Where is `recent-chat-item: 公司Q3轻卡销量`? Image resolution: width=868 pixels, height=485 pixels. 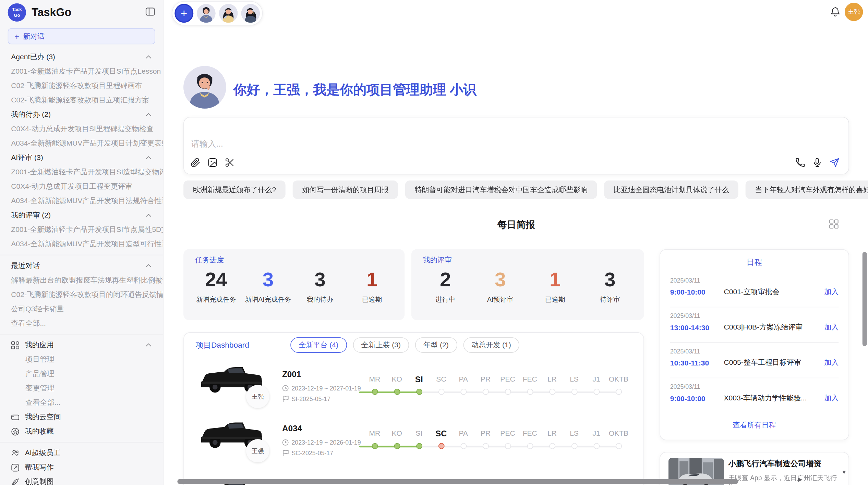 recent-chat-item: 公司Q3轻卡销量 is located at coordinates (82, 309).